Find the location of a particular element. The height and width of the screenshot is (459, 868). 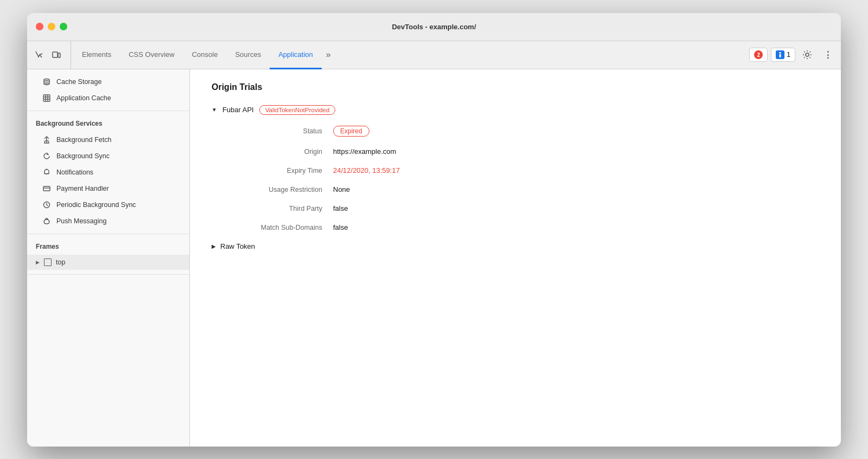

window-title: DevTools - example.com/ is located at coordinates (434, 27).